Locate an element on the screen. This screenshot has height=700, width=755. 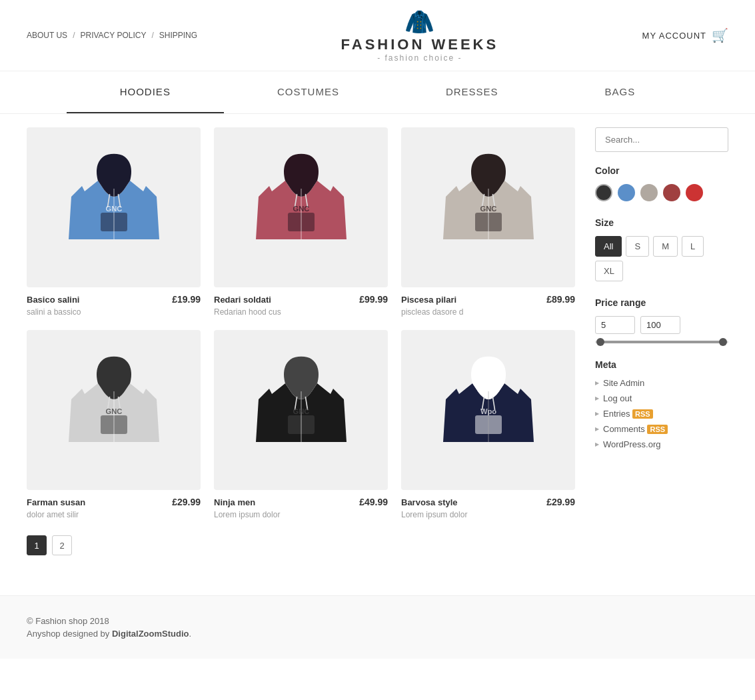
page-btn-1: 1 is located at coordinates (37, 545).